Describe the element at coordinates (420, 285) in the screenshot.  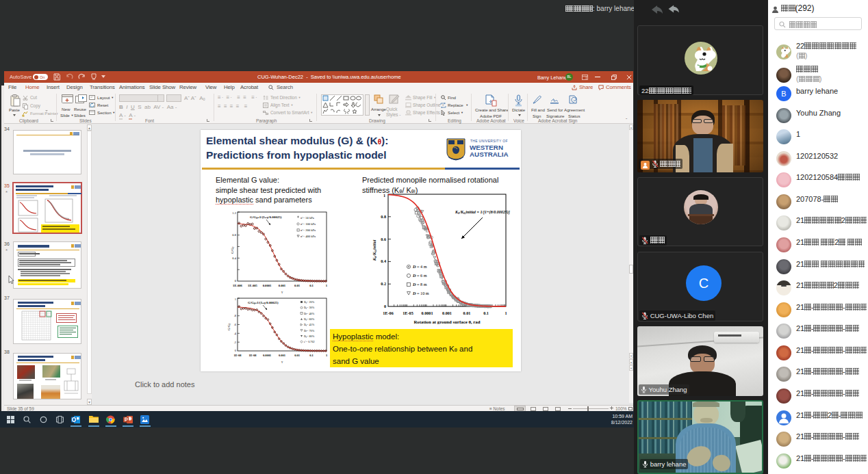
I see `svg-text: D = 8 m` at that location.